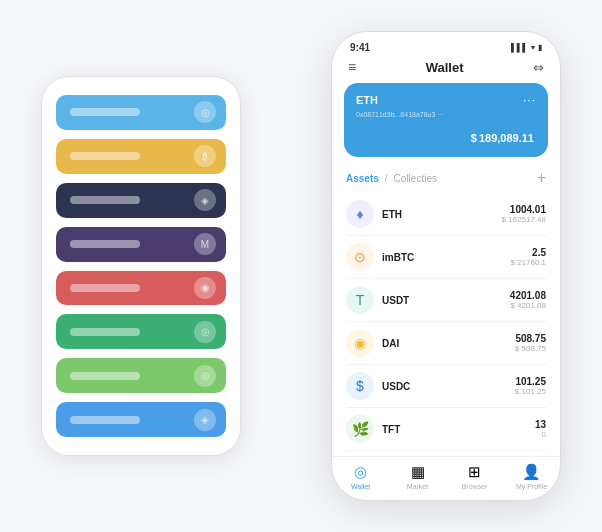  What do you see at coordinates (532, 472) in the screenshot?
I see `nav-icon-my-profile: 👤` at bounding box center [532, 472].